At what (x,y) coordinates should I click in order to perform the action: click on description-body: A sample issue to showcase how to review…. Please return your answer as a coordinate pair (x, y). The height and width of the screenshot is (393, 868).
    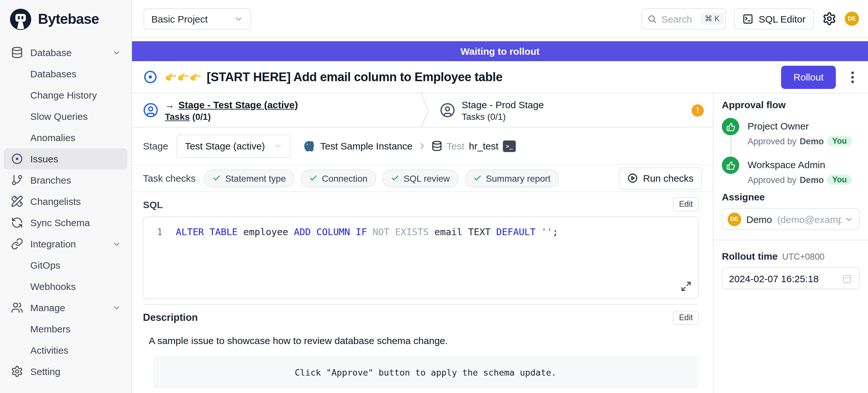
    Looking at the image, I should click on (424, 340).